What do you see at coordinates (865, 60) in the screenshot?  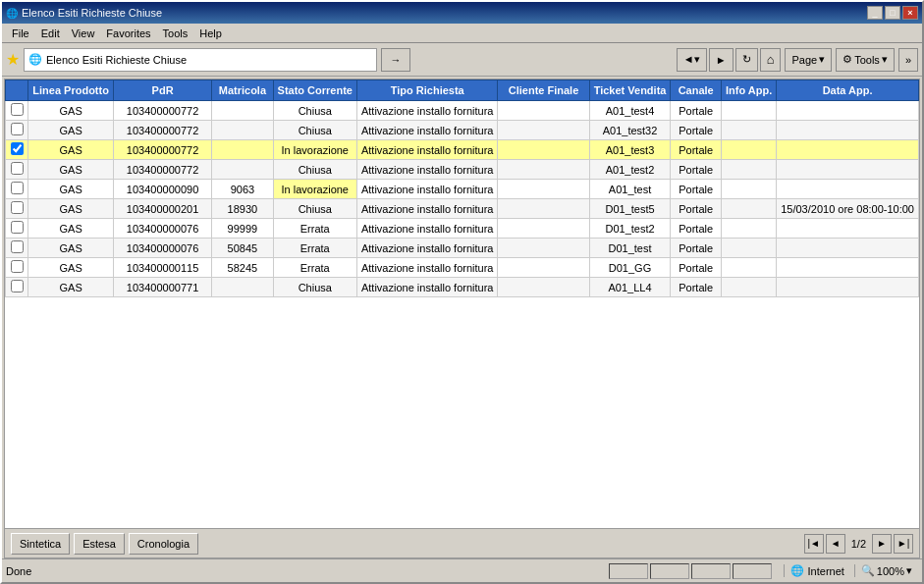 I see `tools-button: ⚙ Tools ▾` at bounding box center [865, 60].